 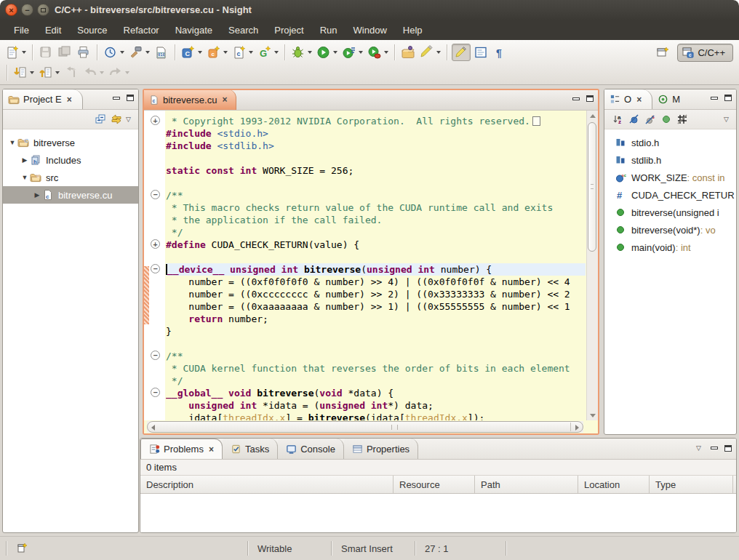 What do you see at coordinates (378, 52) in the screenshot?
I see `profile-system-button` at bounding box center [378, 52].